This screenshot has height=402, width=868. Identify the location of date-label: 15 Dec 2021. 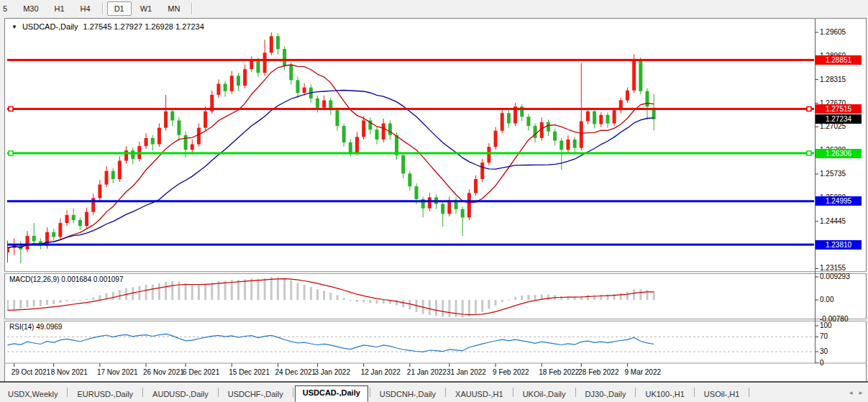
(249, 373).